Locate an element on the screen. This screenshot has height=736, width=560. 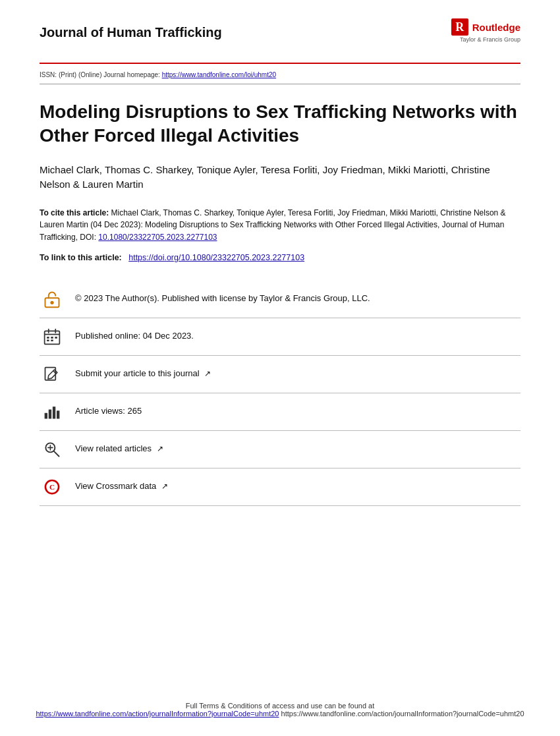
article-views-text: Article views: 265 is located at coordinates (108, 411).